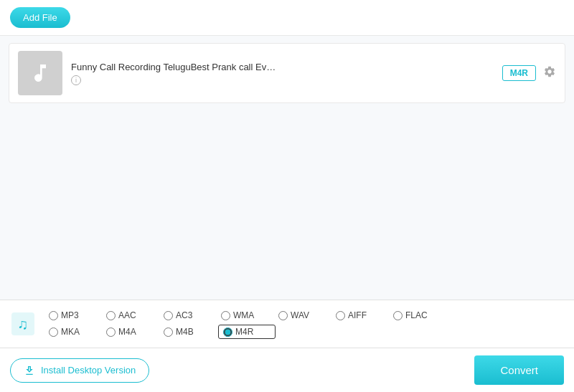 This screenshot has width=574, height=392. What do you see at coordinates (128, 315) in the screenshot?
I see `format-label-aac: AAC` at bounding box center [128, 315].